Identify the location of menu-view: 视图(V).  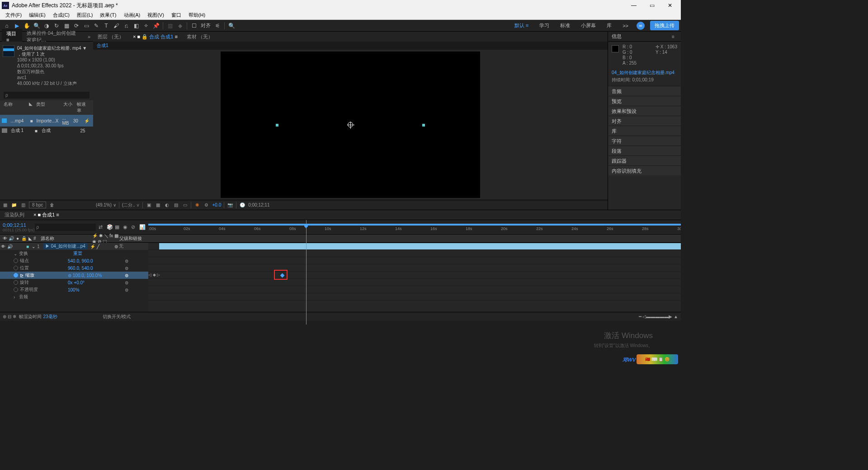
(156, 15).